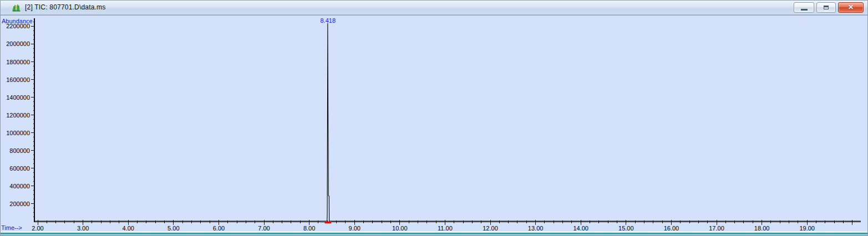 Image resolution: width=868 pixels, height=236 pixels. What do you see at coordinates (829, 8) in the screenshot?
I see `window-controls: ✕` at bounding box center [829, 8].